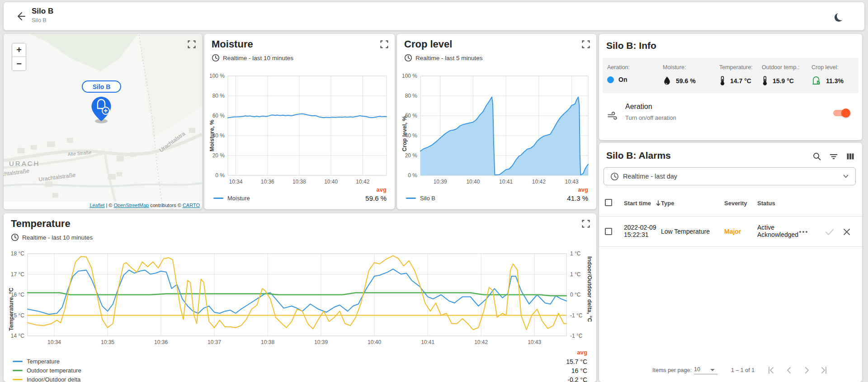  What do you see at coordinates (434, 16) in the screenshot?
I see `top-bar: Silo B Silo B` at bounding box center [434, 16].